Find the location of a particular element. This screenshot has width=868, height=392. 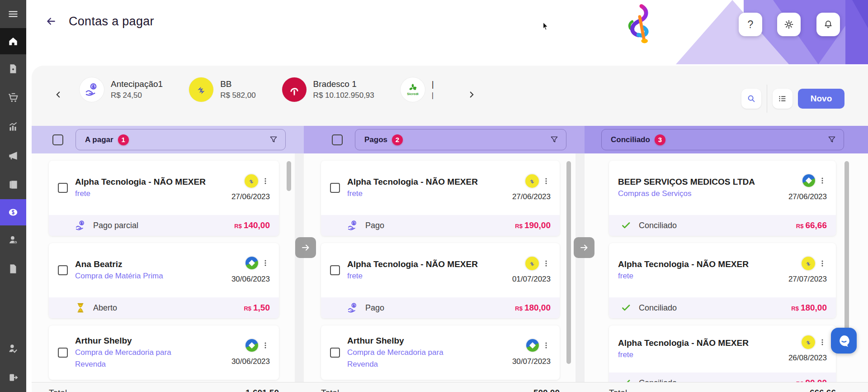

count-badge: 3 is located at coordinates (660, 140).